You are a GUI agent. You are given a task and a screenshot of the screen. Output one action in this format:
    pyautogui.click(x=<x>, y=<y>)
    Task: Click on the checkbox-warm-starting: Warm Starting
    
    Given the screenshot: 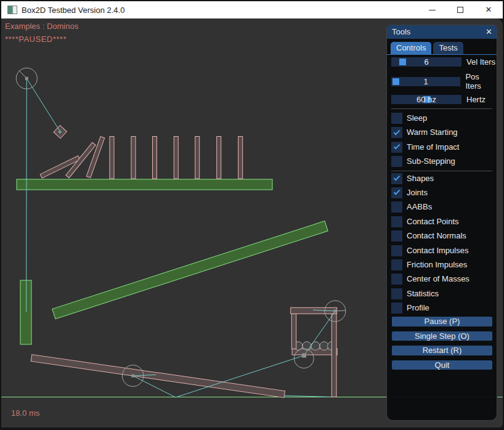 What is the action you would take?
    pyautogui.click(x=444, y=132)
    